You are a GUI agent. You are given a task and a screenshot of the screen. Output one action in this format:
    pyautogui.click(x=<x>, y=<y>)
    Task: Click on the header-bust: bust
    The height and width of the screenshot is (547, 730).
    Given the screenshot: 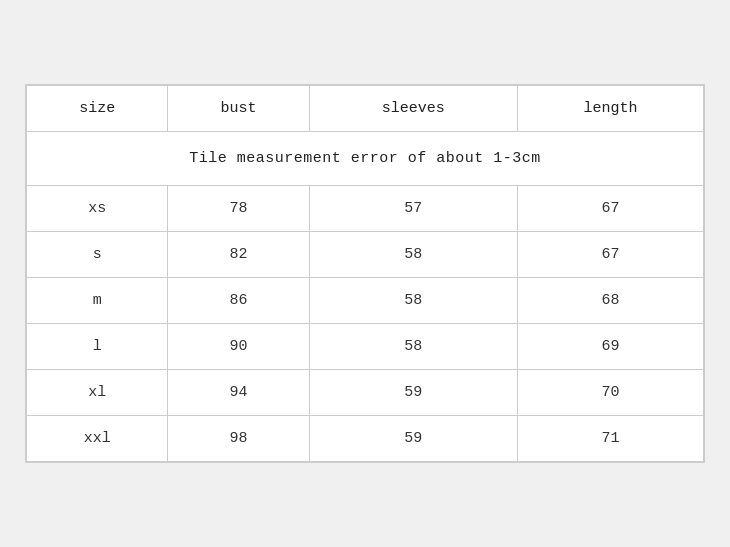 What is the action you would take?
    pyautogui.click(x=238, y=109)
    